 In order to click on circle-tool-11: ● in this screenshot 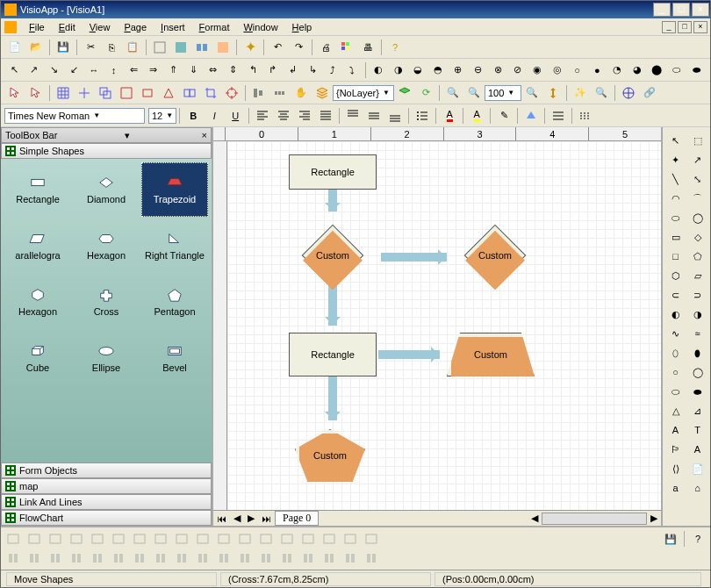, I will do `click(597, 70)`.